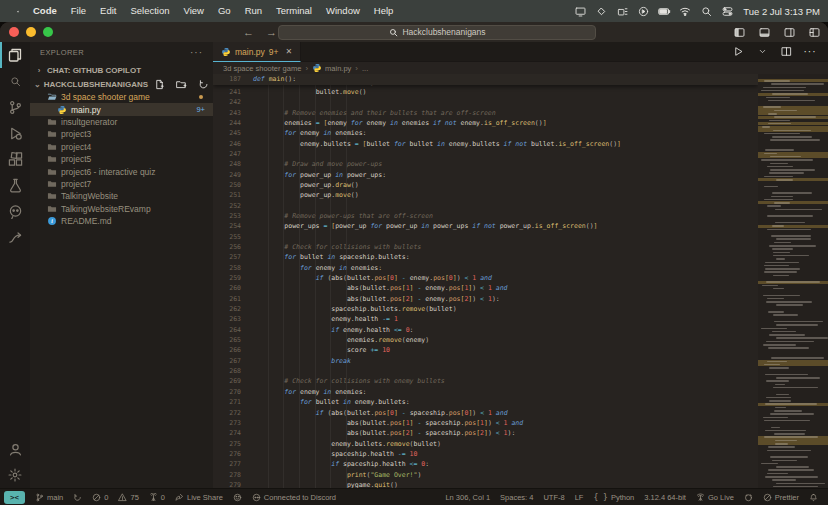  What do you see at coordinates (122, 97) in the screenshot?
I see `tree-item-3d-space-shooter-game: 3d space shooter game` at bounding box center [122, 97].